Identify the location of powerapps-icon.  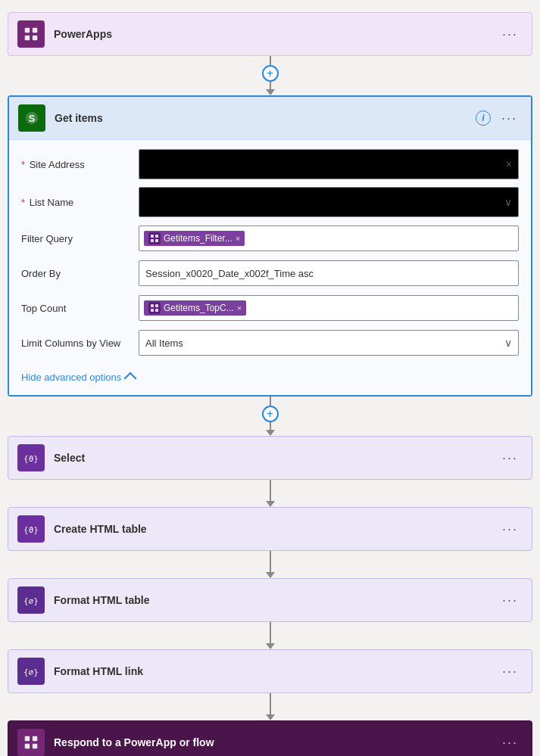
(31, 34).